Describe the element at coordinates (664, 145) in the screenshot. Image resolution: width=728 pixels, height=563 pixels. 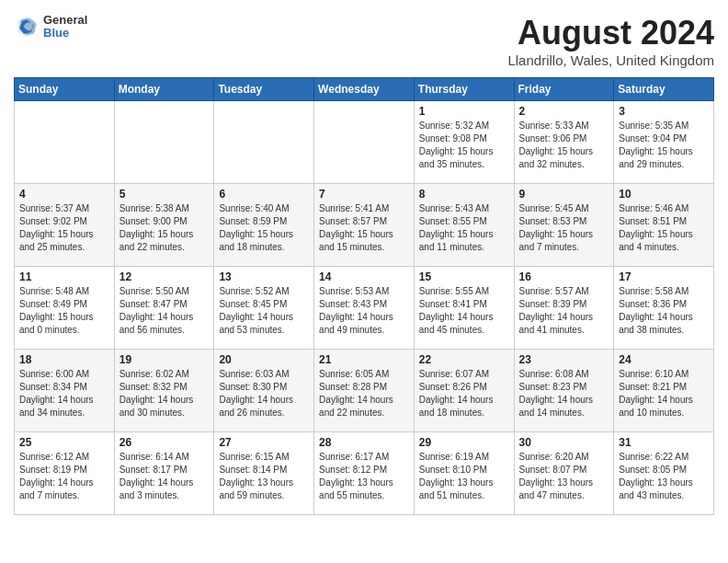
I see `day-info: Sunrise: 5:35 AM Sunset: 9:04 PM Dayligh…` at that location.